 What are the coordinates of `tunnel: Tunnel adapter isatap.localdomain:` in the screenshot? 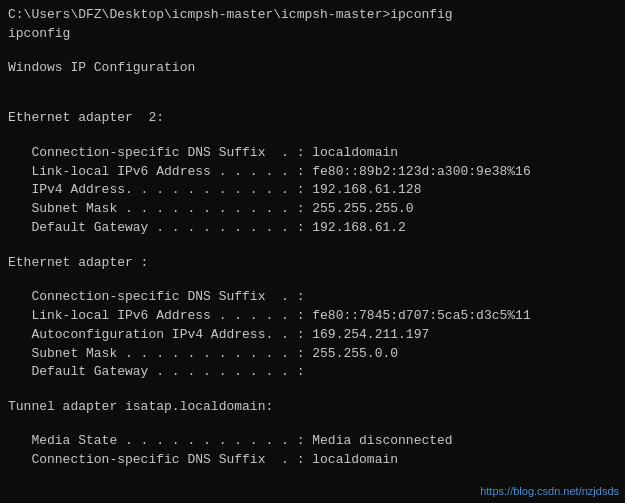 It's located at (312, 408).